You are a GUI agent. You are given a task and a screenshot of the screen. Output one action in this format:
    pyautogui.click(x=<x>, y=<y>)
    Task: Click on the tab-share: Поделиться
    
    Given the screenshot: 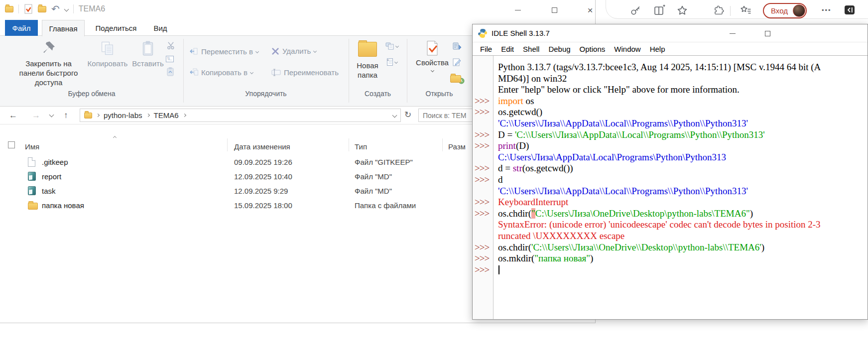 What is the action you would take?
    pyautogui.click(x=116, y=28)
    